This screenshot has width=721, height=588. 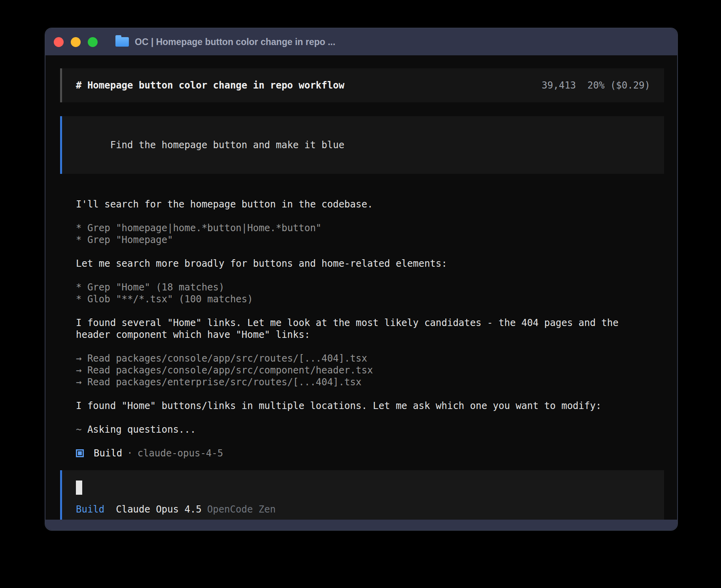 I want to click on close-button, so click(x=59, y=42).